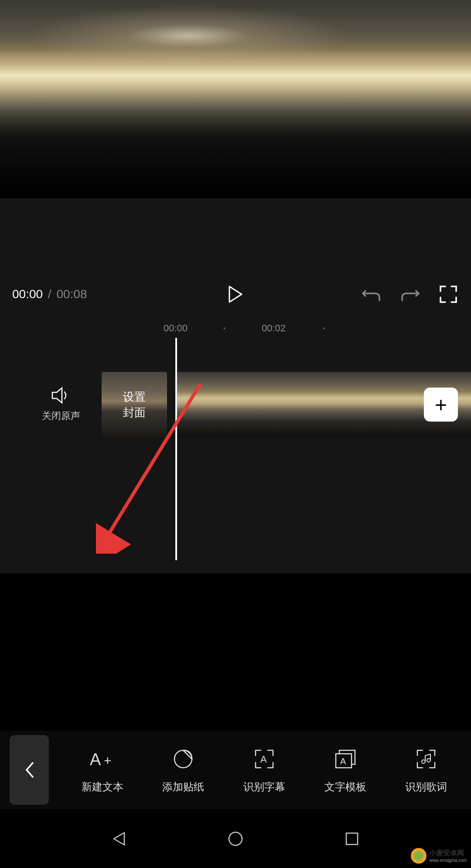 This screenshot has height=868, width=471. What do you see at coordinates (236, 328) in the screenshot?
I see `timeline-ruler: 00:00 • 00:02 •` at bounding box center [236, 328].